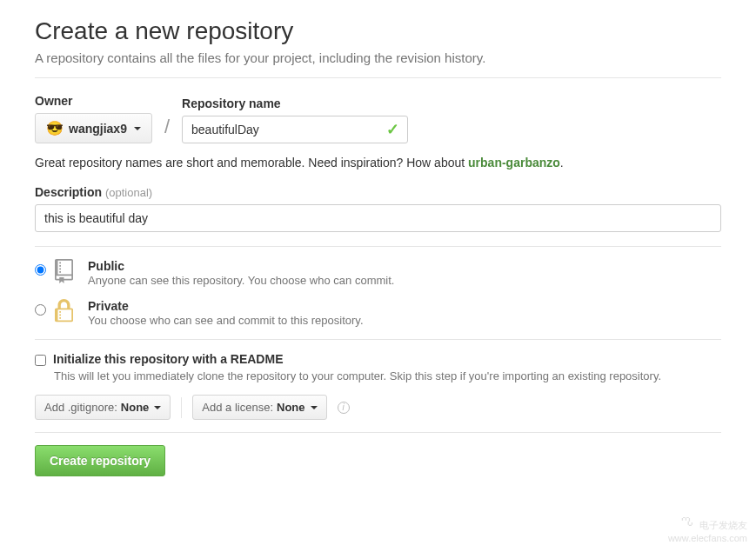  What do you see at coordinates (378, 218) in the screenshot?
I see `description-input` at bounding box center [378, 218].